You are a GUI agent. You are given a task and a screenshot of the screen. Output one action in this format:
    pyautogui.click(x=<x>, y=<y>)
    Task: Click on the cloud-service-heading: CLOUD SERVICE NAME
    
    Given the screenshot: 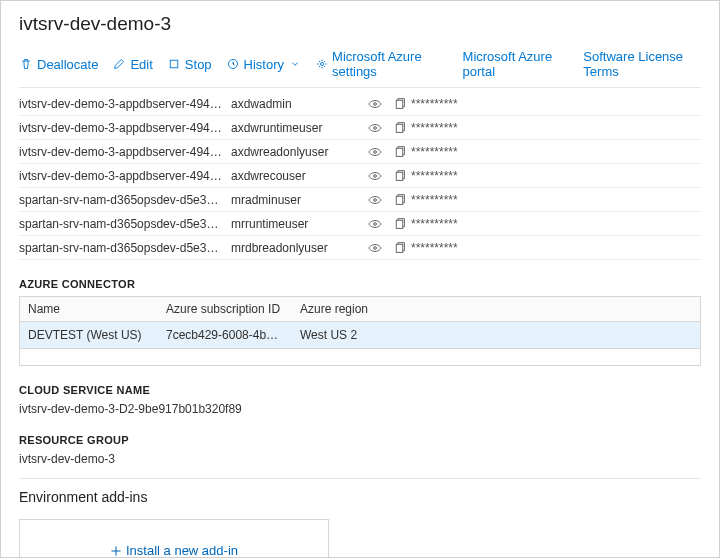 What is the action you would take?
    pyautogui.click(x=360, y=390)
    